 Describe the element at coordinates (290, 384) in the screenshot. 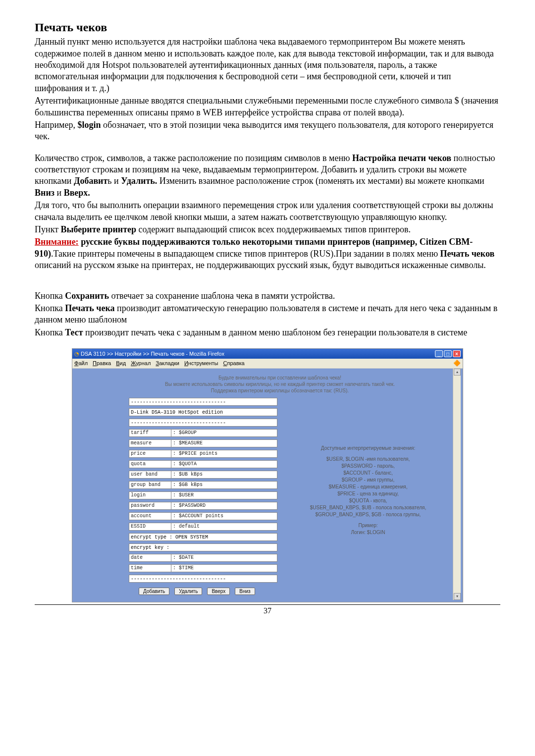

I see `notice-block: Будьте внимательны при составлении шабло…` at that location.